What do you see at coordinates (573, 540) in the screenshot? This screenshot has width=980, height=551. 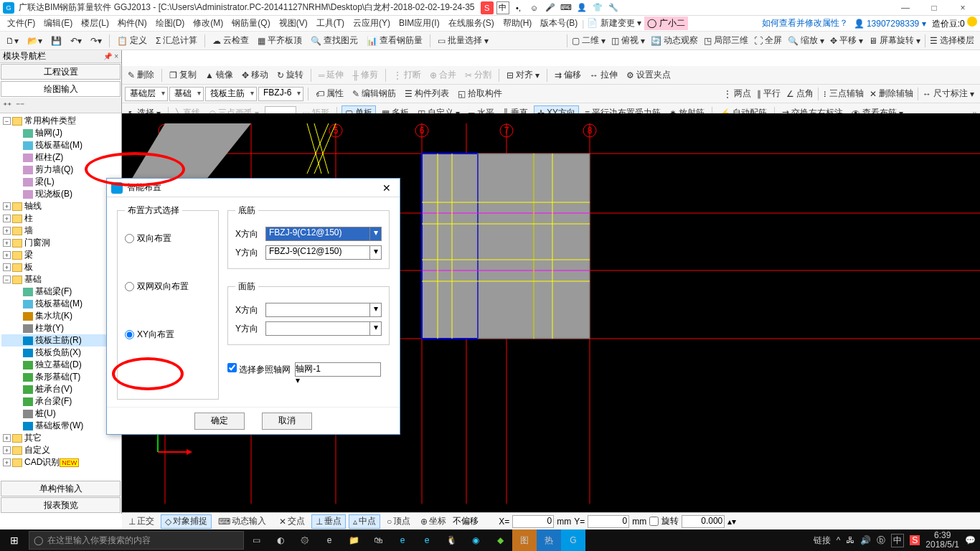 I see `current-app-icon: G` at bounding box center [573, 540].